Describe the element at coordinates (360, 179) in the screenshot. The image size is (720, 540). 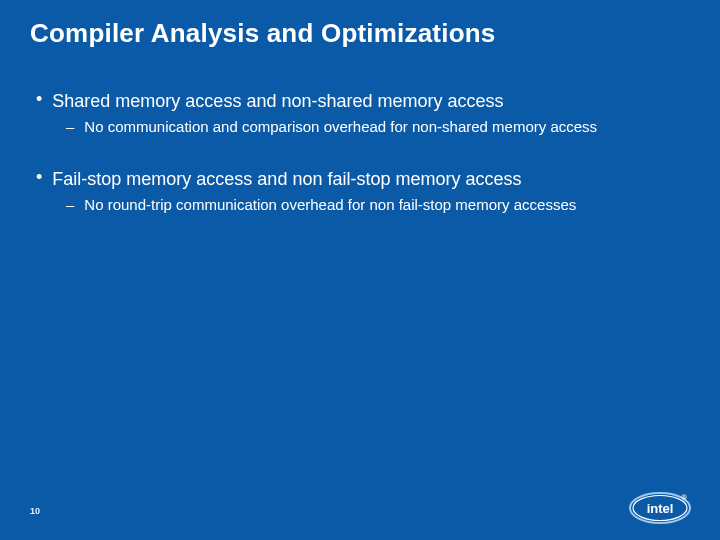
I see `bullet-level1: • Fail-stop memory access and non fail-s…` at that location.